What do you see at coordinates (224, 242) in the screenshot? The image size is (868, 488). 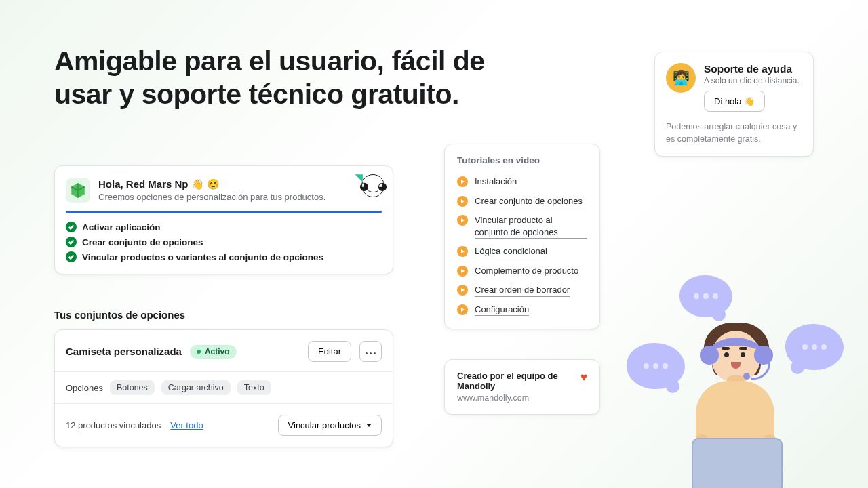 I see `onboarding-step: Crear conjunto de opciones` at bounding box center [224, 242].